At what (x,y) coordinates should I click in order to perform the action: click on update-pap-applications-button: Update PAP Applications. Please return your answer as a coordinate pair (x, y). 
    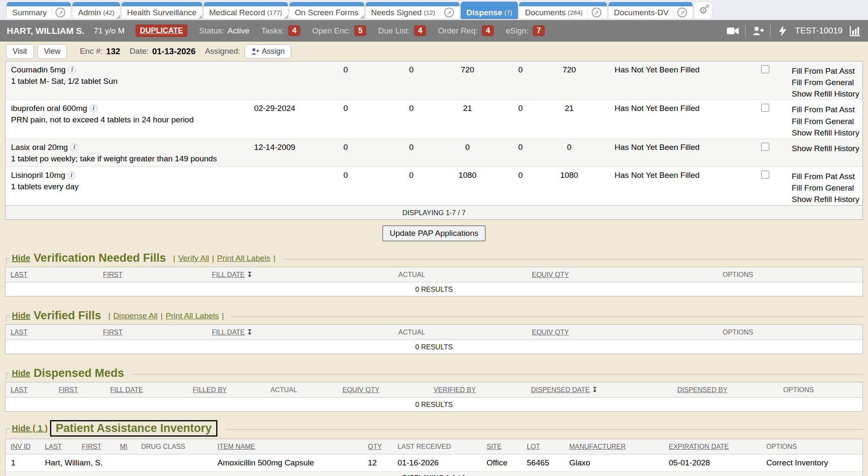
    Looking at the image, I should click on (434, 233).